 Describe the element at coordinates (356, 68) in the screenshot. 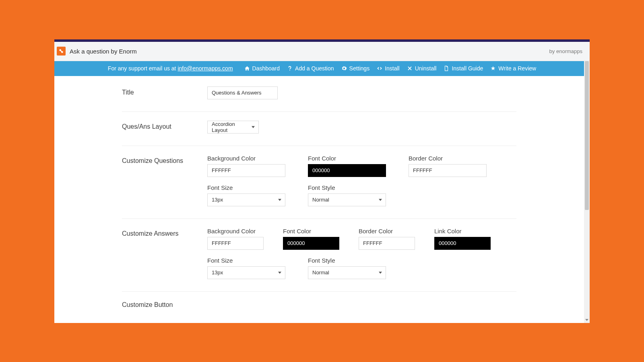

I see `nav-settings: Settings` at that location.